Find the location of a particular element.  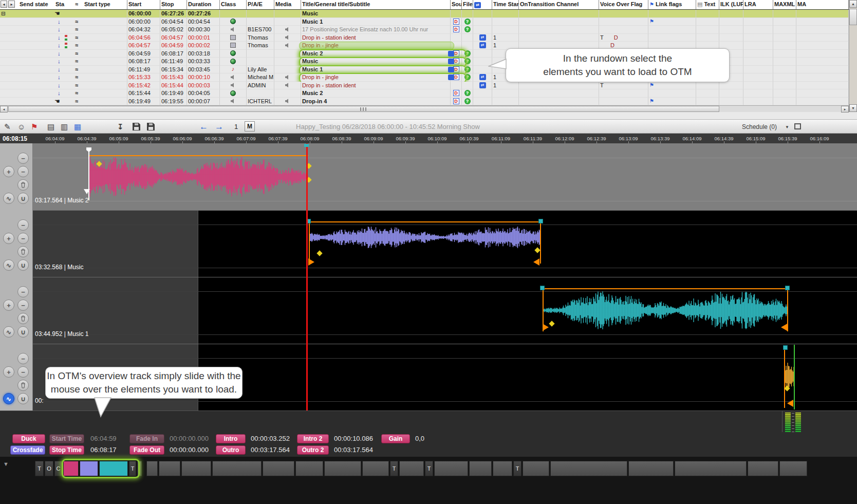

col-load-flag: ⇄ is located at coordinates (483, 5).